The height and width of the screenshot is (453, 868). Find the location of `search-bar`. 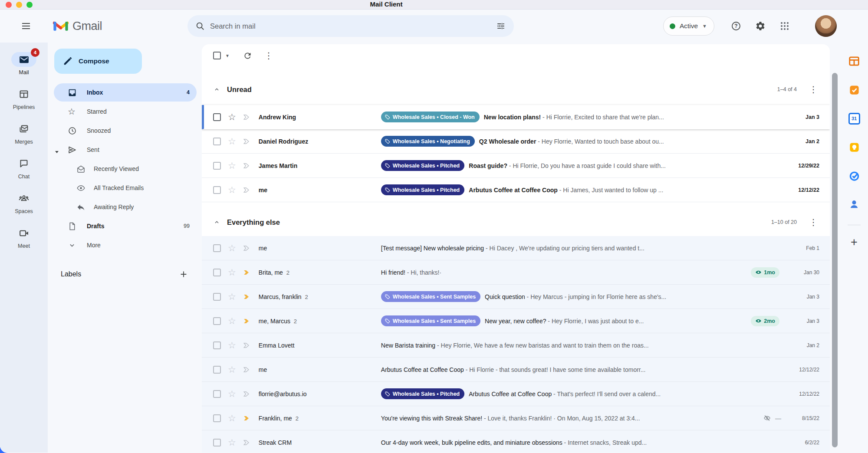

search-bar is located at coordinates (351, 26).